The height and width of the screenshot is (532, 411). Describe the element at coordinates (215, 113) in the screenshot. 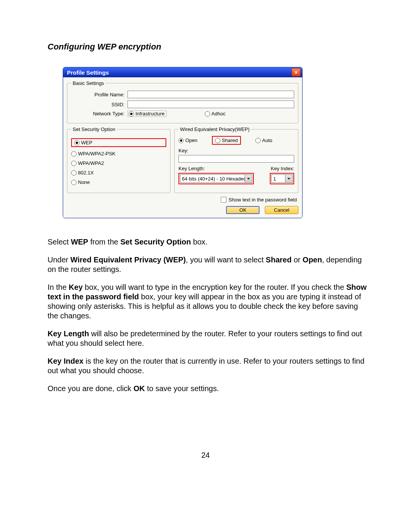

I see `radio-adhoc: Adhoc` at that location.